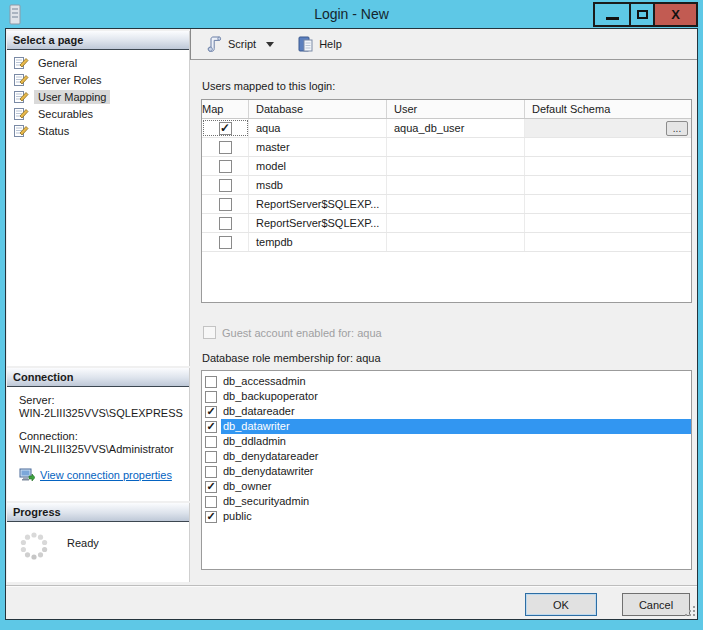 This screenshot has width=703, height=630. I want to click on database-cell: model, so click(318, 166).